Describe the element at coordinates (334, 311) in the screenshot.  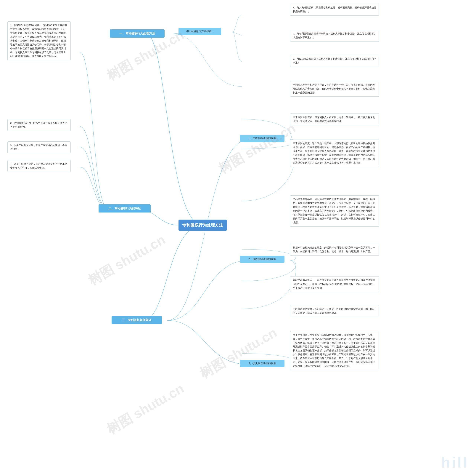
I see `right-text-content-10: 比较通常的做法是，实行暗访公证购买，以此取得侵权事实的证据，由于此证据至关重要，…` at that location.